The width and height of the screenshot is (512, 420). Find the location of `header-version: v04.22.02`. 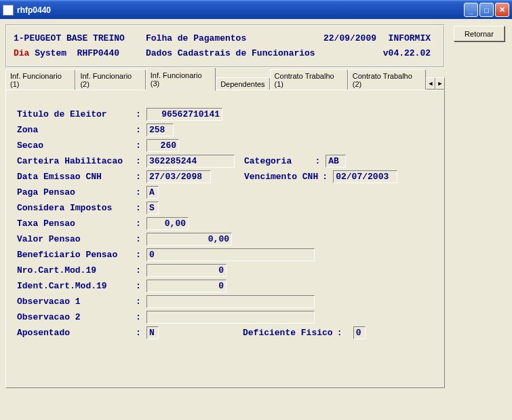

header-version: v04.22.02 is located at coordinates (393, 54).